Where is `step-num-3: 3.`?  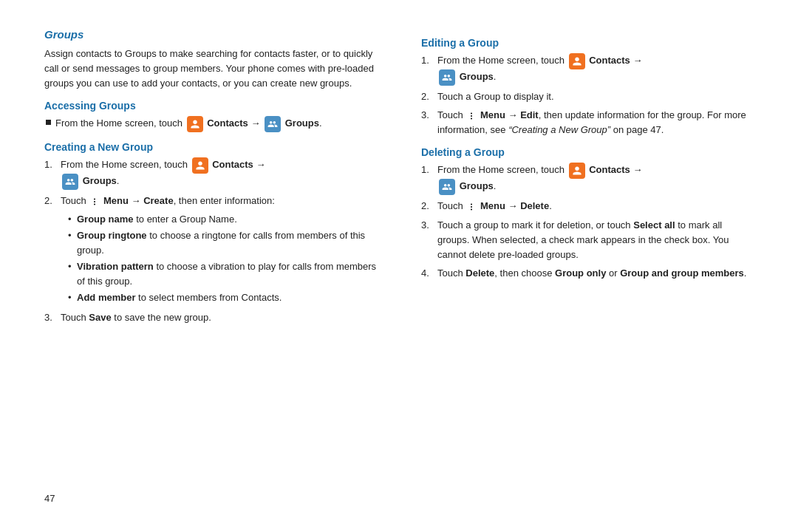 step-num-3: 3. is located at coordinates (52, 318).